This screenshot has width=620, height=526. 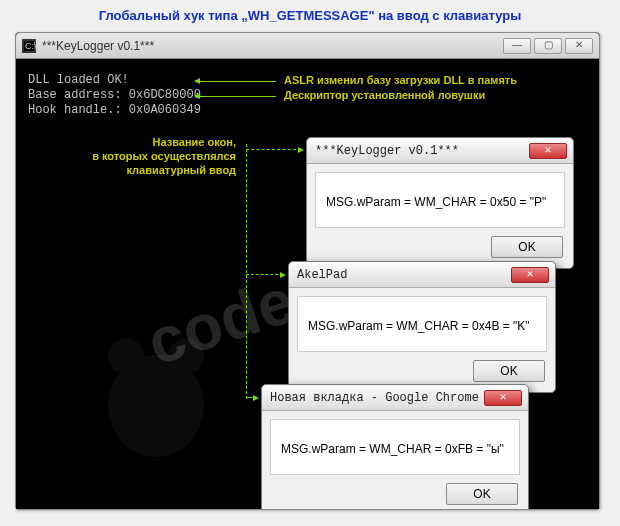 I want to click on dialog-message: MSG.wParam = WM_CHAR = 0x50 = "P", so click(x=440, y=200).